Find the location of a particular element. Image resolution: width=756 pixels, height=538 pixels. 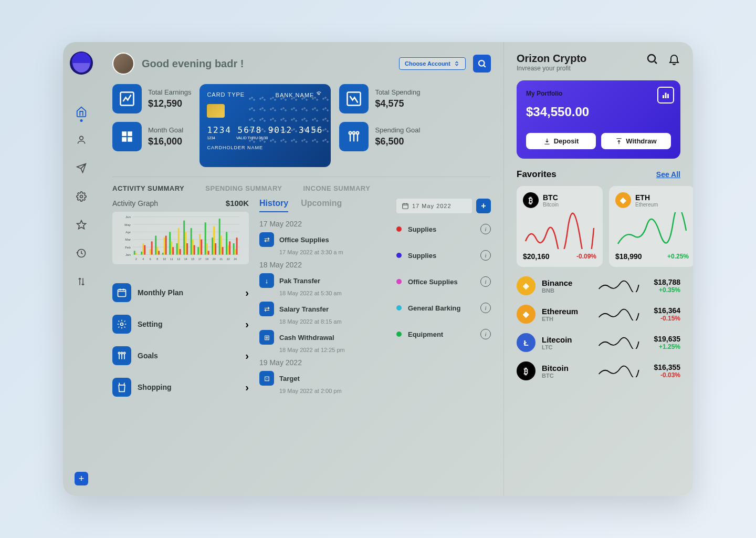

category-label: Equipment is located at coordinates (441, 334).